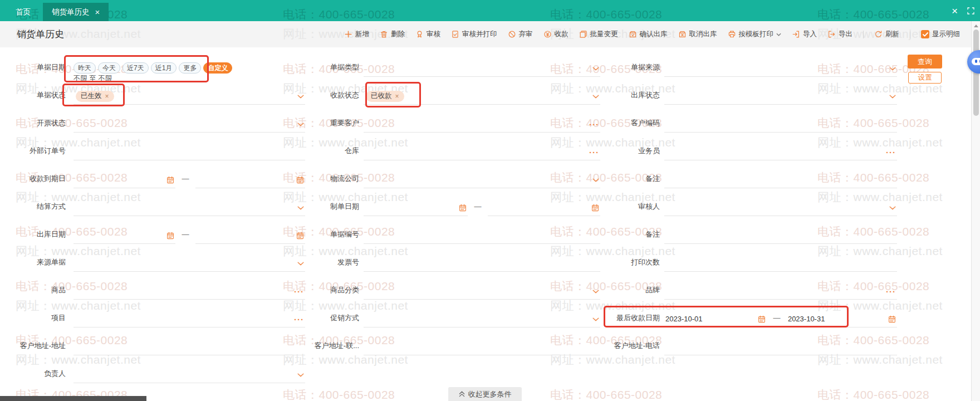 The height and width of the screenshot is (401, 980). Describe the element at coordinates (482, 68) in the screenshot. I see `filter-field-doc-type` at that location.